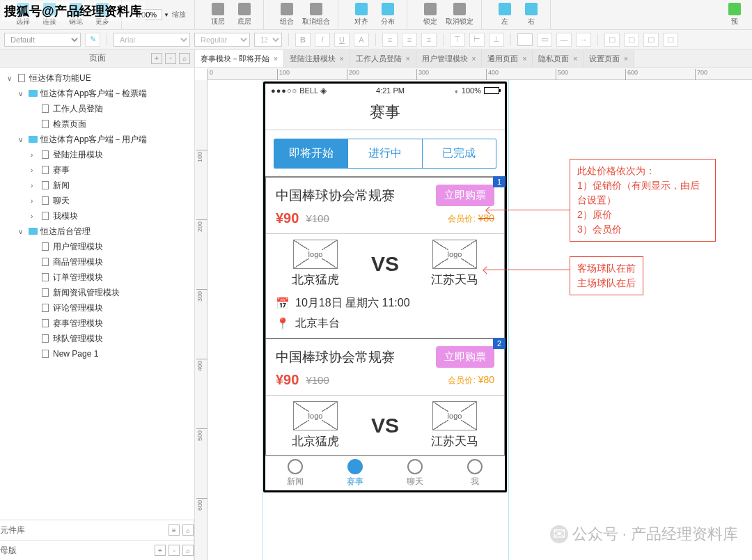 The height and width of the screenshot is (560, 752). Describe the element at coordinates (460, 15) in the screenshot. I see `unlock-btn: 取消锁定` at that location.